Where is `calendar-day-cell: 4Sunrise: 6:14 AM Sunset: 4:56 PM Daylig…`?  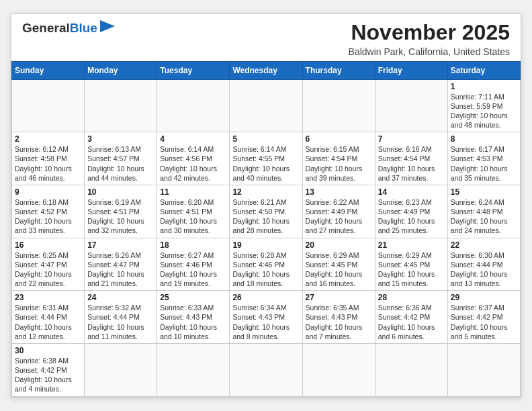
calendar-day-cell: 4Sunrise: 6:14 AM Sunset: 4:56 PM Daylig… is located at coordinates (193, 158).